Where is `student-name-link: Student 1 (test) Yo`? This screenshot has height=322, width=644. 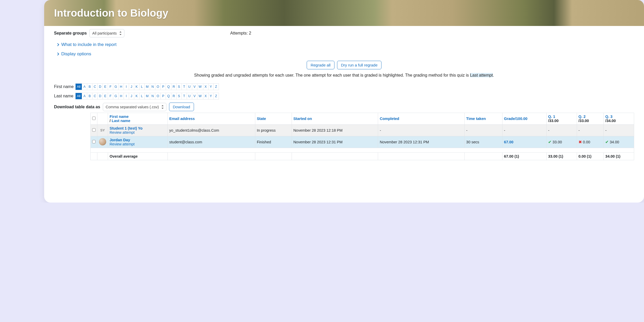
student-name-link: Student 1 (test) Yo is located at coordinates (138, 128).